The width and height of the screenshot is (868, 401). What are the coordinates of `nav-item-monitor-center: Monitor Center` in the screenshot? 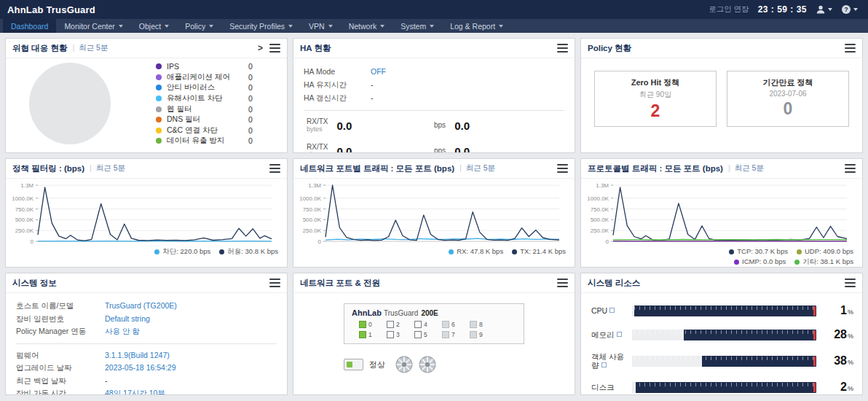 It's located at (93, 26).